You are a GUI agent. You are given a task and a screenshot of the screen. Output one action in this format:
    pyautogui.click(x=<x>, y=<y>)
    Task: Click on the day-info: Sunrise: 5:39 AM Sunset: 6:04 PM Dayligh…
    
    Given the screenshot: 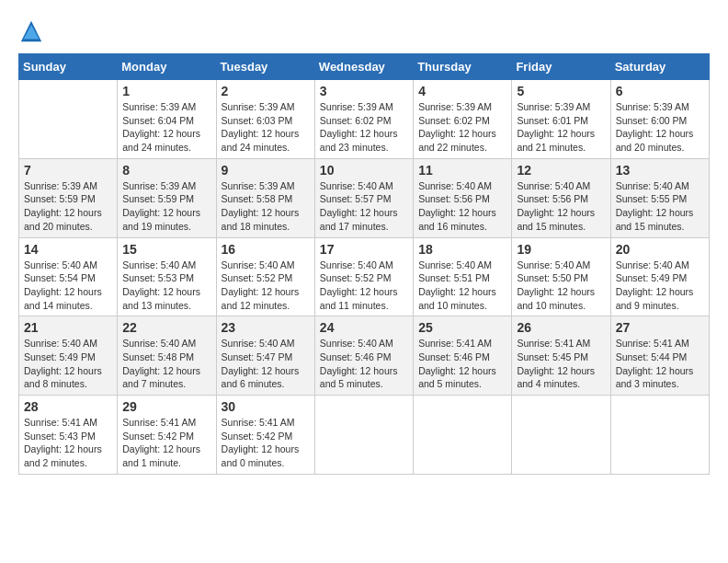 What is the action you would take?
    pyautogui.click(x=166, y=127)
    